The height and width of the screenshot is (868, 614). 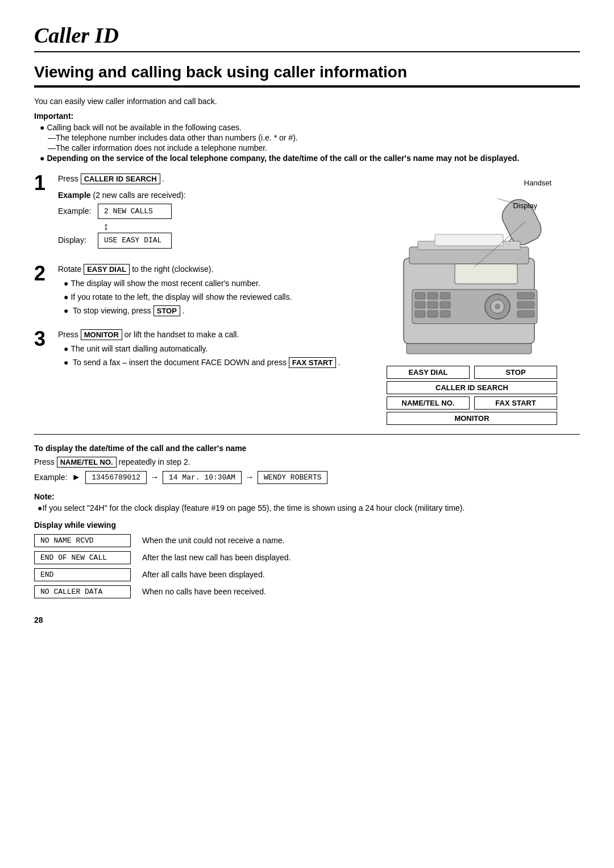 What do you see at coordinates (76, 477) in the screenshot?
I see `chain-start-arrow: ►` at bounding box center [76, 477].